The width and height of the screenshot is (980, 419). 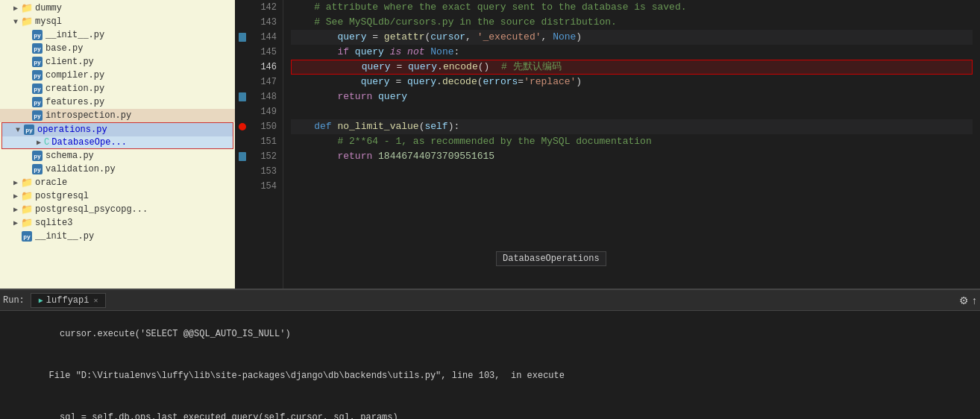 What do you see at coordinates (29, 130) in the screenshot?
I see `py-icon-operations: py` at bounding box center [29, 130].